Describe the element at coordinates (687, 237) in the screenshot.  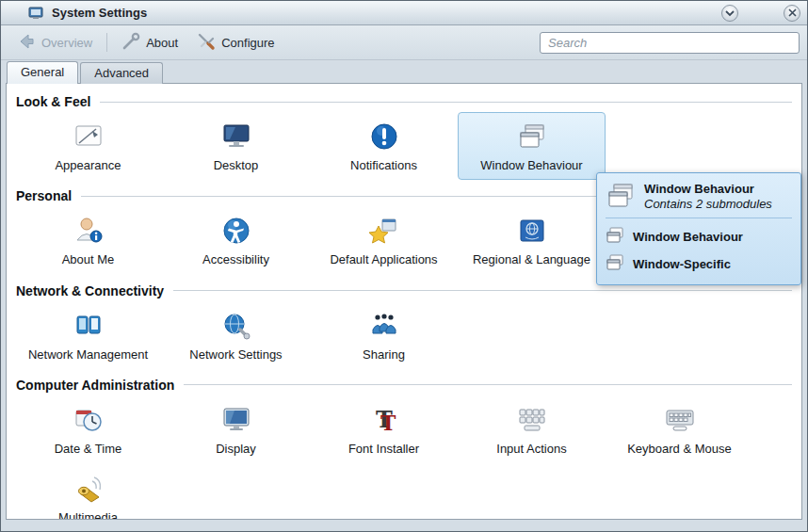
I see `tooltip-submodule-label: Window Behaviour` at that location.